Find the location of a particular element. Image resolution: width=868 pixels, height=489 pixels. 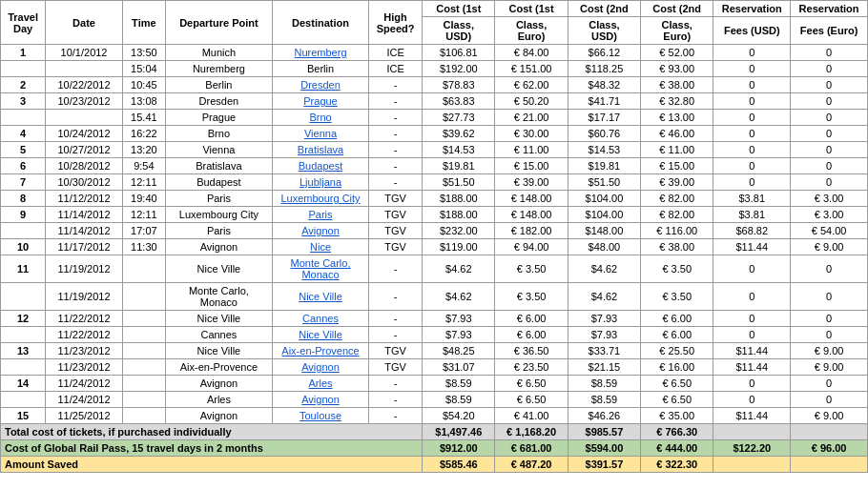

date-cell: 11/19/2012 is located at coordinates (84, 297).